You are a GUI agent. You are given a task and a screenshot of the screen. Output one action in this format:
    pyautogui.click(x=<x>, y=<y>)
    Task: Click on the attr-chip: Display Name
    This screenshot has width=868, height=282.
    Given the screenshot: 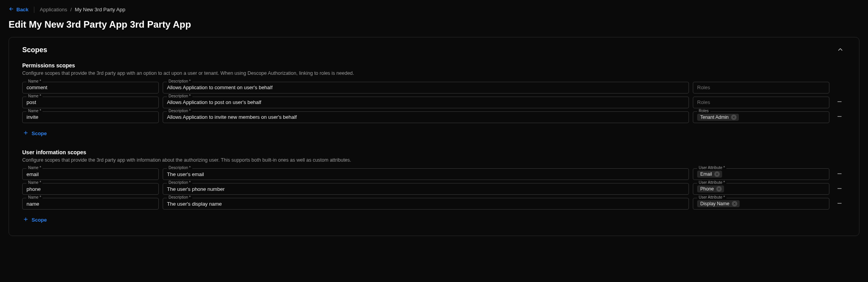 What is the action you would take?
    pyautogui.click(x=719, y=204)
    